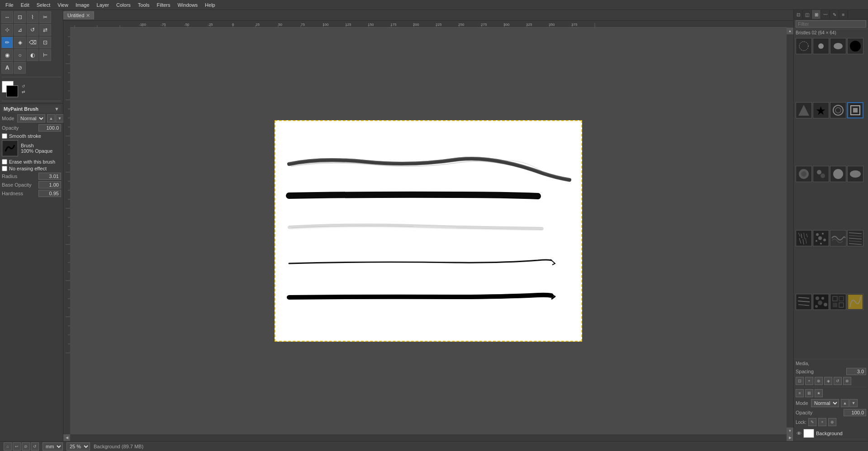 The image size is (868, 451). What do you see at coordinates (79, 15) in the screenshot?
I see `canvas-tab: Untitled ✕` at bounding box center [79, 15].